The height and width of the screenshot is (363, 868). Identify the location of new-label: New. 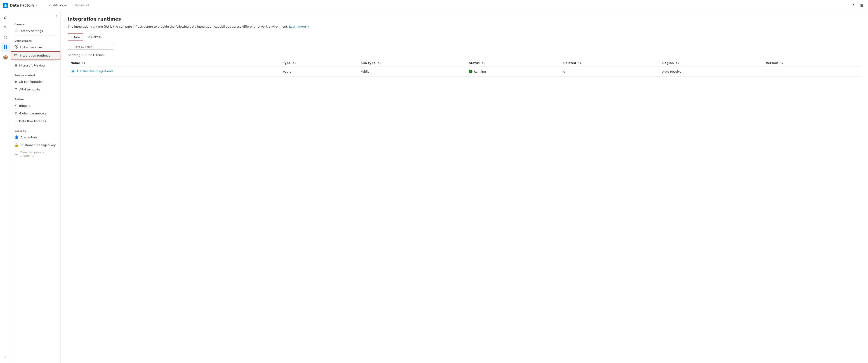
(77, 37).